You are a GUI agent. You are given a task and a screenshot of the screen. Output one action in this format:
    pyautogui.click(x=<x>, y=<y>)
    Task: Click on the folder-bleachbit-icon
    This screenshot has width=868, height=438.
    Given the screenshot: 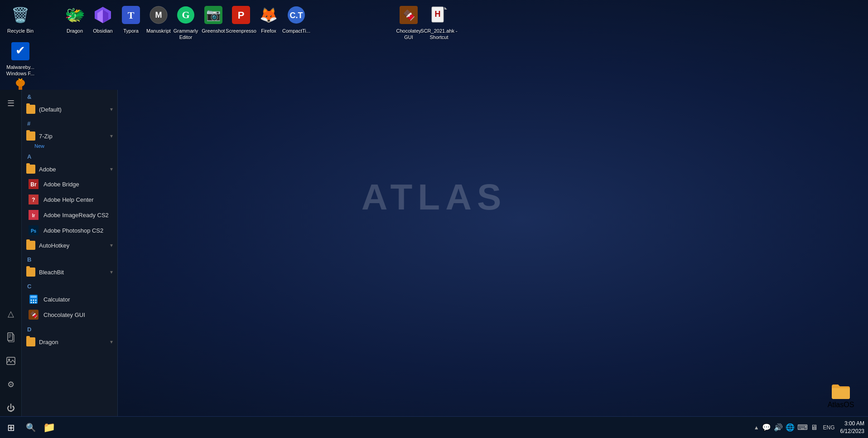 What is the action you would take?
    pyautogui.click(x=31, y=272)
    